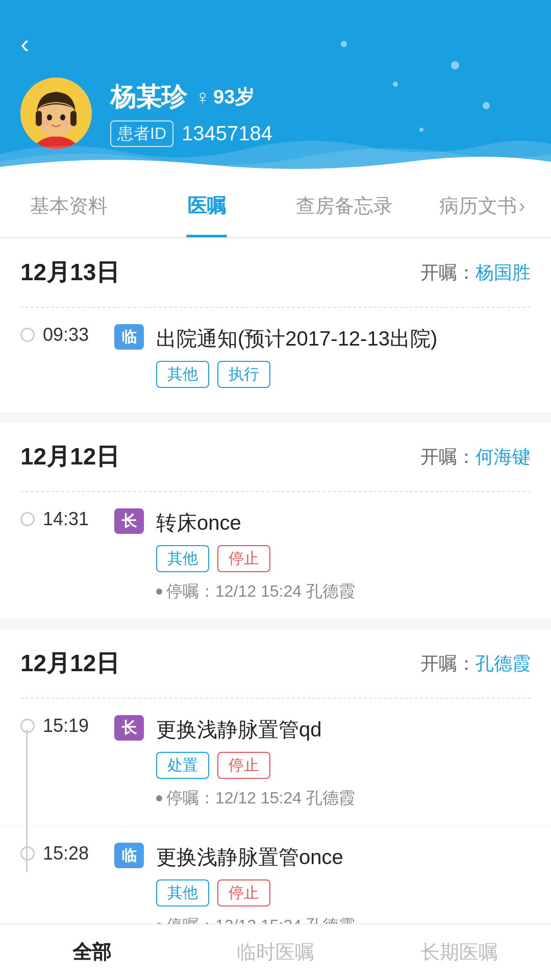 The height and width of the screenshot is (980, 551). Describe the element at coordinates (459, 952) in the screenshot. I see `bottom-nav-long: 长期医嘱` at that location.